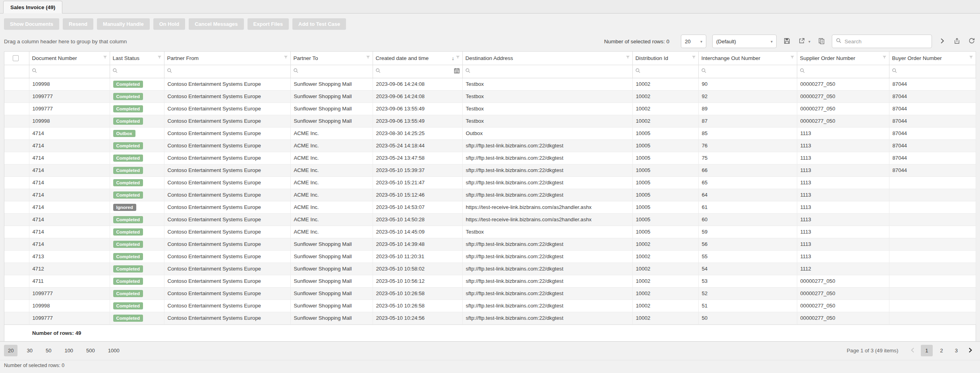 The width and height of the screenshot is (980, 373). What do you see at coordinates (490, 133) in the screenshot?
I see `table-row: 4714OutboxContoso Entertainment Systems …` at bounding box center [490, 133].